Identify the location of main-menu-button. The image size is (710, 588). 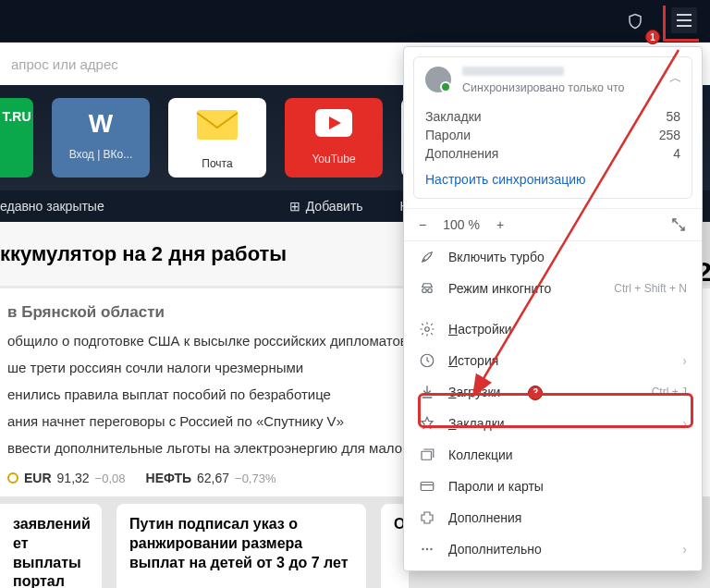
(684, 20).